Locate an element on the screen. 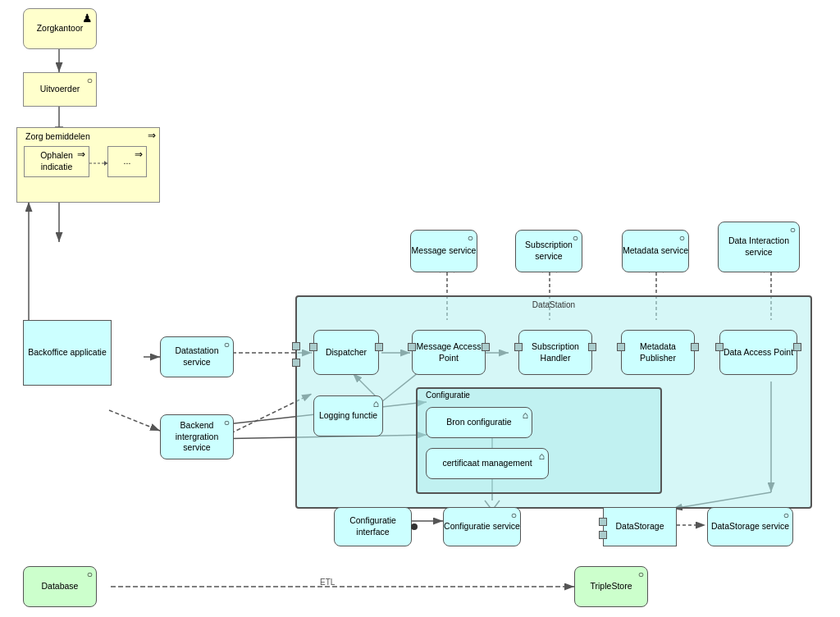  backoffice-label: Backoffice applicatie is located at coordinates (67, 353).